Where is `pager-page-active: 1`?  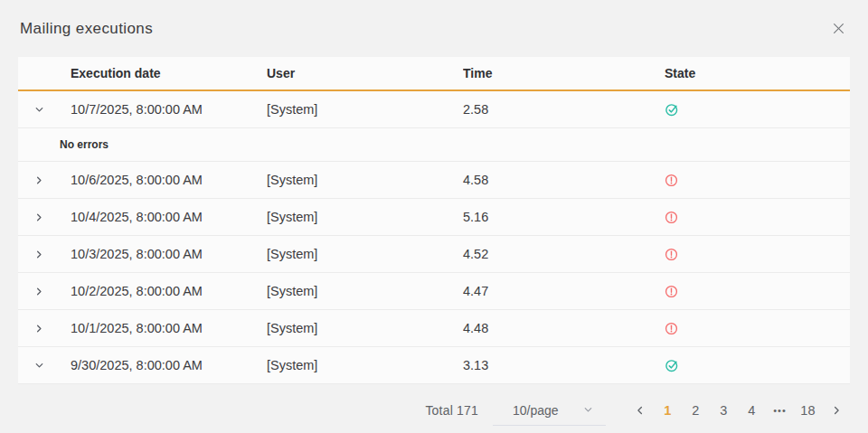 pager-page-active: 1 is located at coordinates (667, 410).